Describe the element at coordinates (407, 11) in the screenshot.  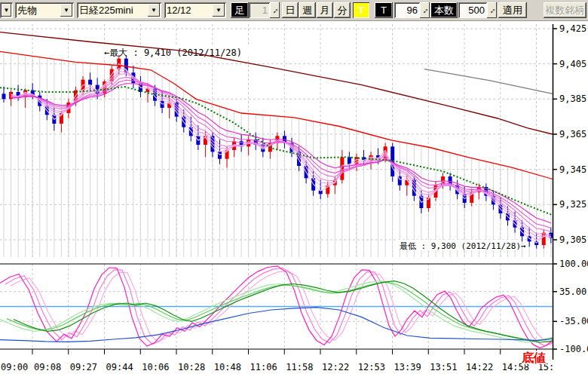
I see `tick-count-field: 96` at that location.